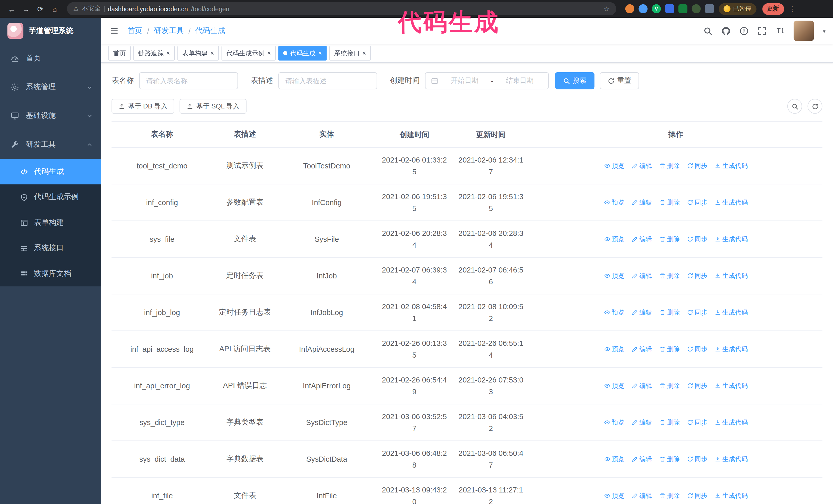 This screenshot has width=833, height=504. What do you see at coordinates (815, 106) in the screenshot?
I see `refresh-table-button` at bounding box center [815, 106].